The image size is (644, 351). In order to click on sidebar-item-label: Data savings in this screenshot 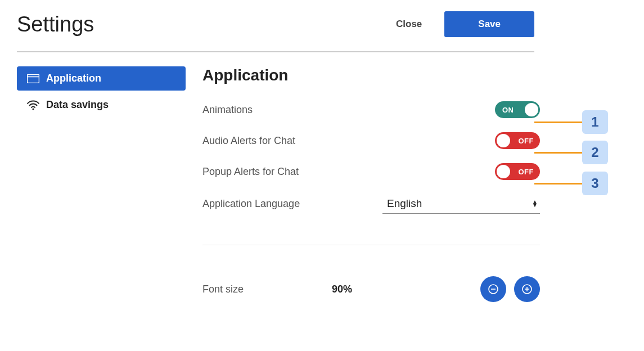, I will do `click(78, 105)`.